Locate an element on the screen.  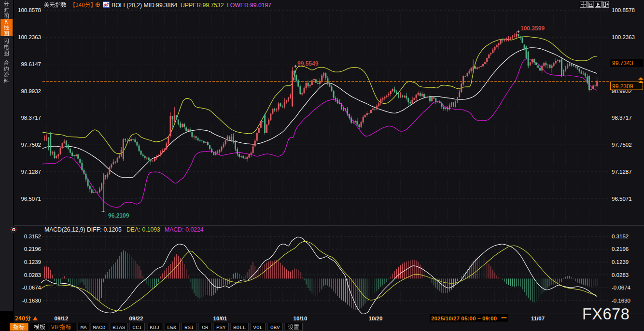
svg-text: 10/10 is located at coordinates (300, 318).